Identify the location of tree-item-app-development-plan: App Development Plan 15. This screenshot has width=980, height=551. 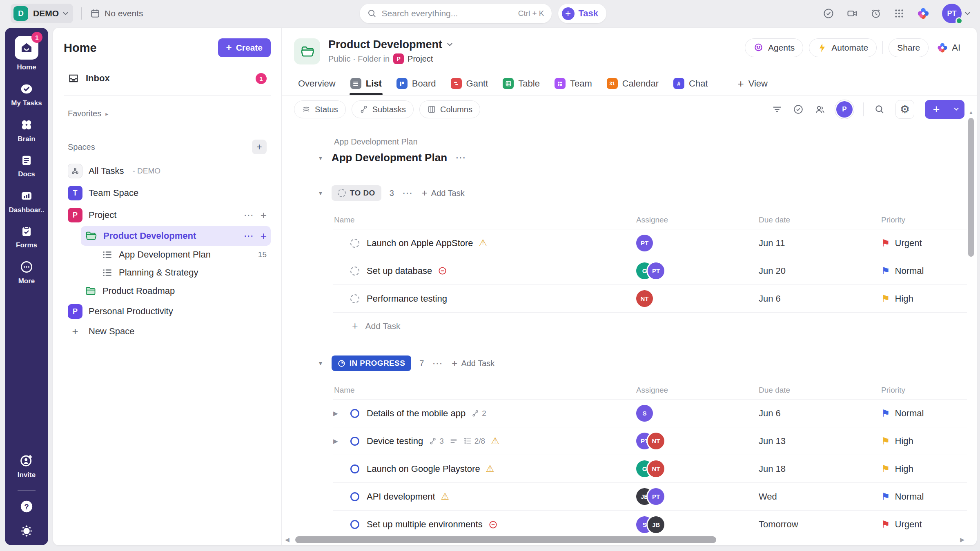
(185, 255).